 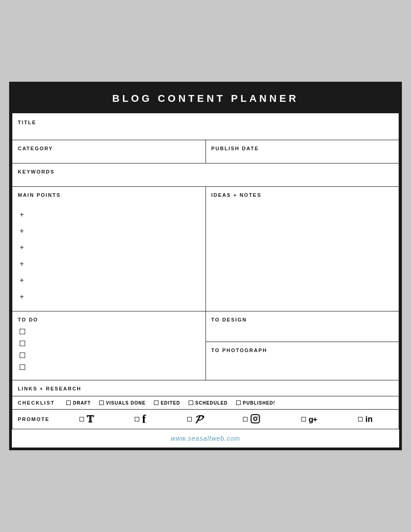 I want to click on promote-googleplus: g+, so click(x=309, y=419).